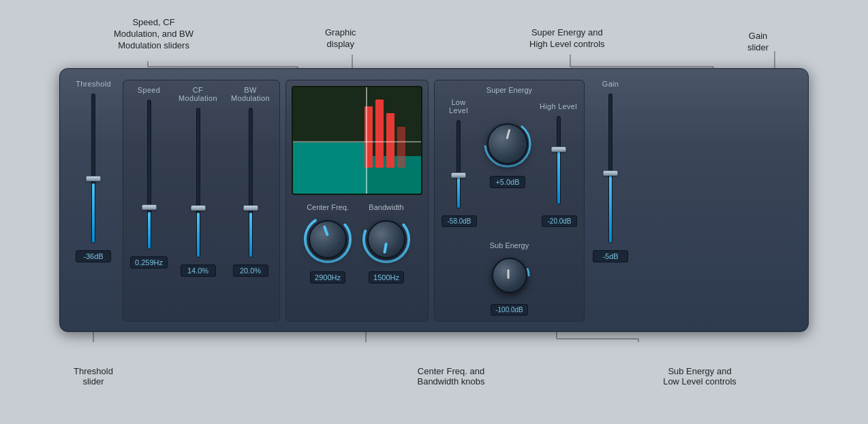  I want to click on super-energy-value: +5.0dB, so click(508, 182).